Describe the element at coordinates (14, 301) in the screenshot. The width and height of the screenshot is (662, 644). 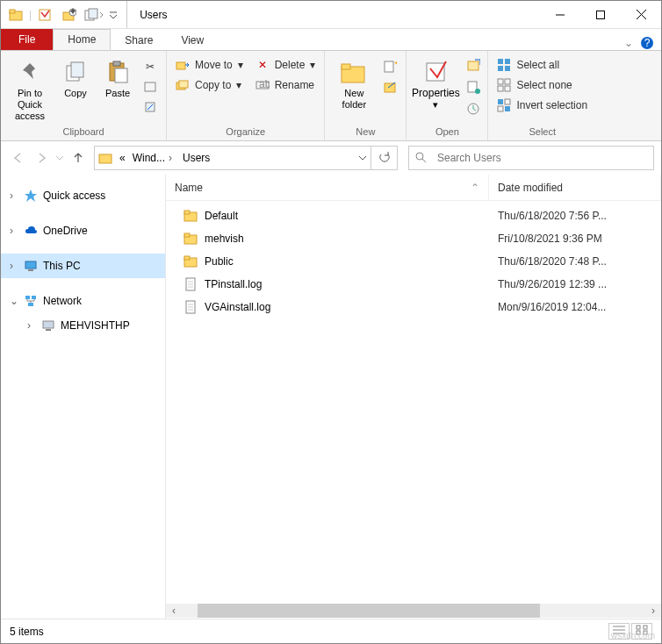
I see `chevron-down-icon: ⌄` at that location.